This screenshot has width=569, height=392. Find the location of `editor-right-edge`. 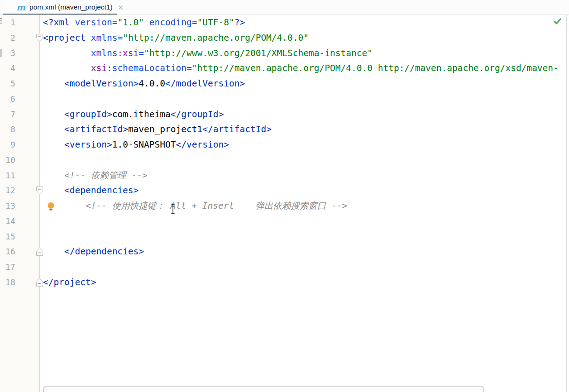

editor-right-edge is located at coordinates (567, 204).